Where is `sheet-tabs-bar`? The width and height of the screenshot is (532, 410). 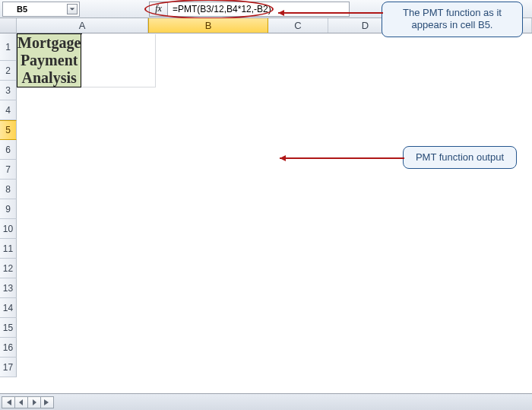
sheet-tabs-bar is located at coordinates (266, 402).